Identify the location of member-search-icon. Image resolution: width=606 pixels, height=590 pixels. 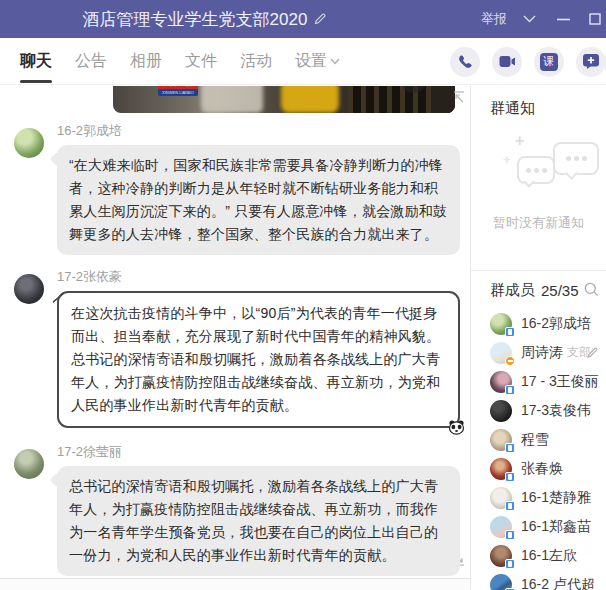
(592, 290).